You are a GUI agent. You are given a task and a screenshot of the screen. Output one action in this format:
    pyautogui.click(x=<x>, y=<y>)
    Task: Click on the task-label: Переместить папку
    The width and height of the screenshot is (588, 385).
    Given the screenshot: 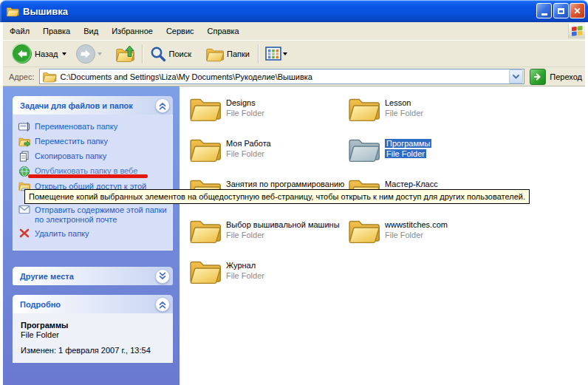 What is the action you would take?
    pyautogui.click(x=71, y=142)
    